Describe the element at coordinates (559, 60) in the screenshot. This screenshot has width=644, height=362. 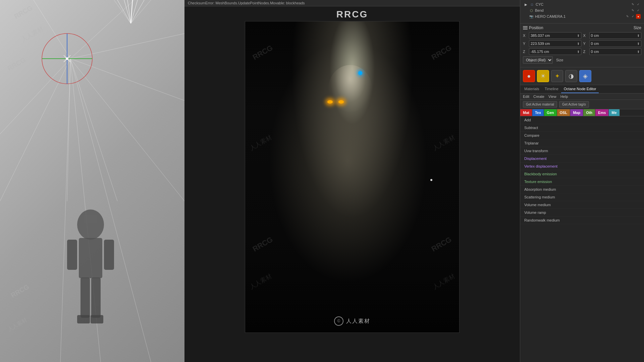
I see `size-dropdown-label: Size` at that location.